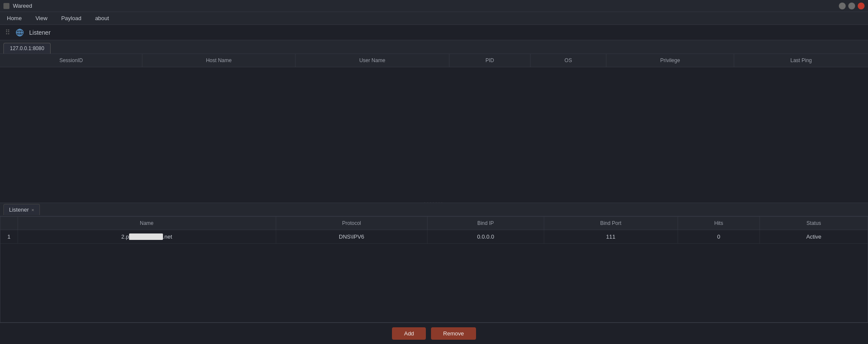 This screenshot has width=868, height=344. What do you see at coordinates (670, 61) in the screenshot?
I see `col-privilege: Privilege` at bounding box center [670, 61].